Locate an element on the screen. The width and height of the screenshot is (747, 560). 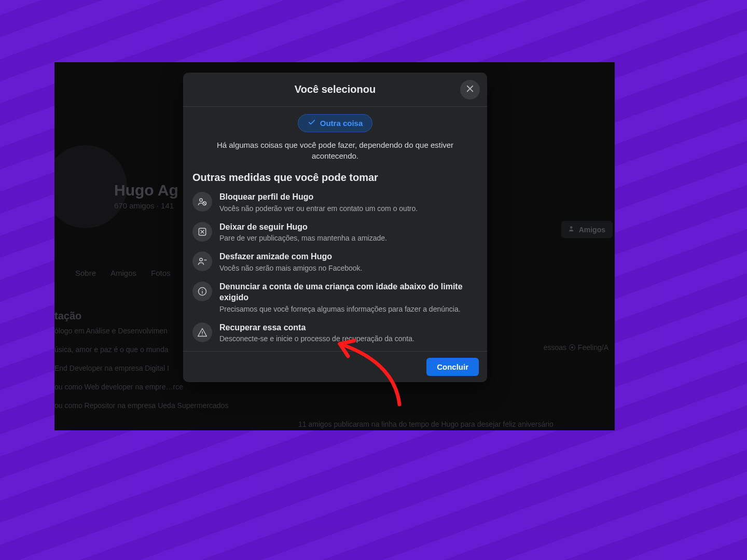
tab-photos: Fotos is located at coordinates (161, 273).